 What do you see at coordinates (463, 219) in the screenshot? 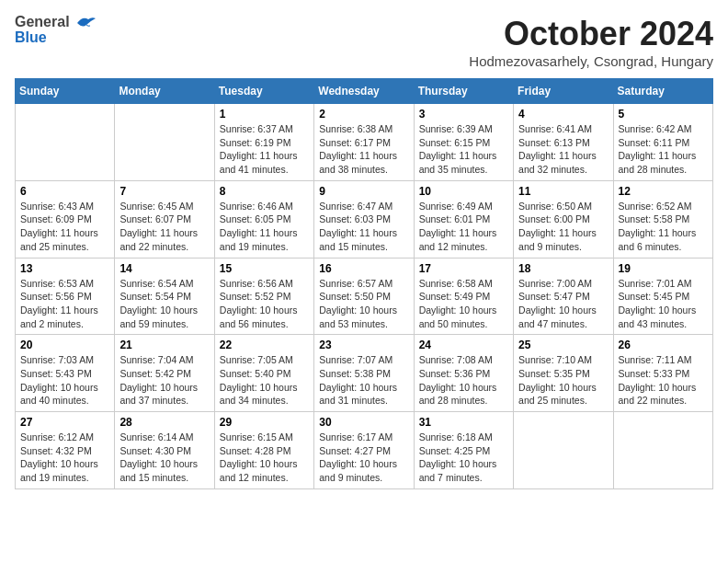
I see `calendar-cell: 10Sunrise: 6:49 AM Sunset: 6:01 PM Dayli…` at bounding box center [463, 219].